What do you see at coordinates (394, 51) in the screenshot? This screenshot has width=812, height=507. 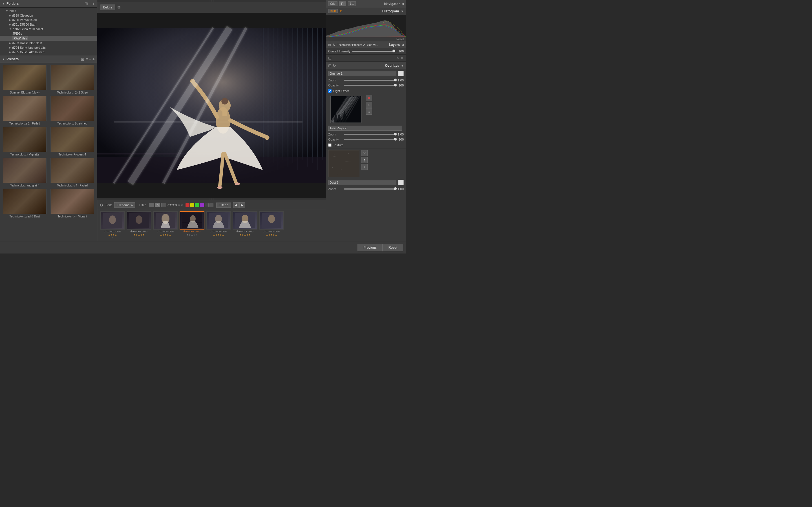 I see `intensity-handle` at bounding box center [394, 51].